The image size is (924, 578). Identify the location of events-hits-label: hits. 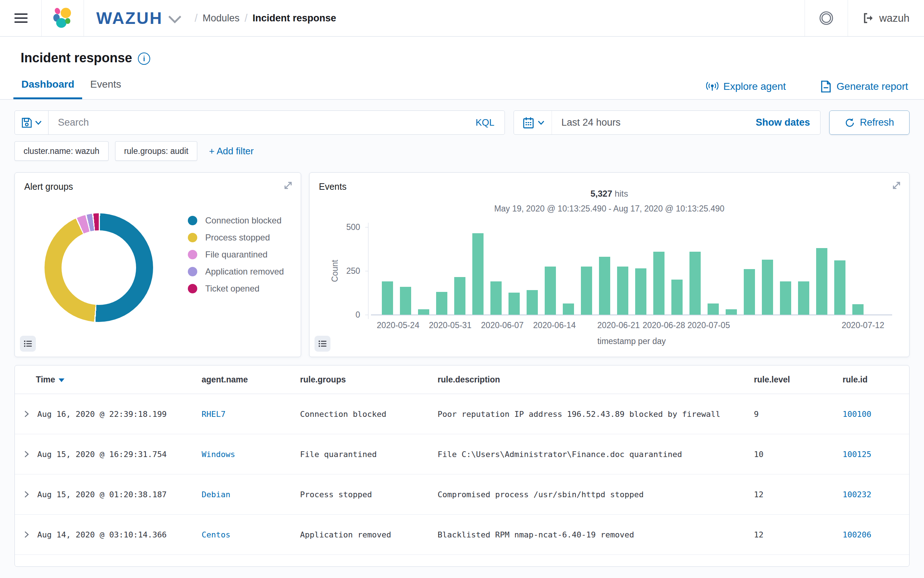
(621, 193).